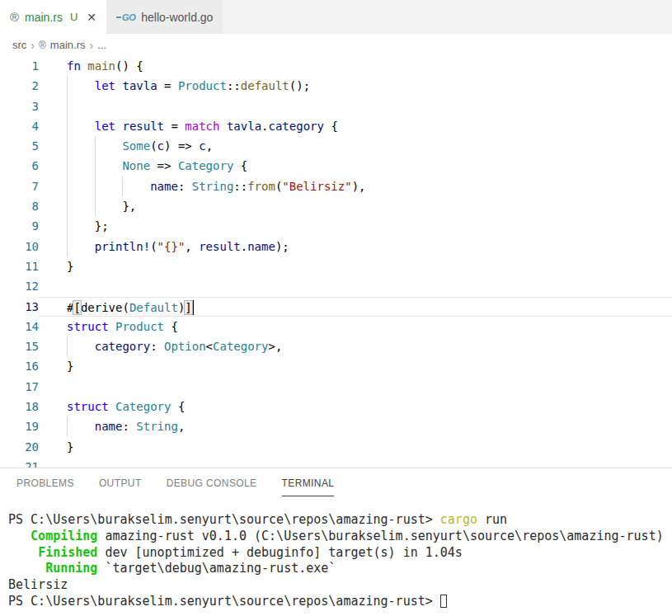 This screenshot has width=672, height=616. Describe the element at coordinates (336, 226) in the screenshot. I see `code-line: 9 };` at that location.